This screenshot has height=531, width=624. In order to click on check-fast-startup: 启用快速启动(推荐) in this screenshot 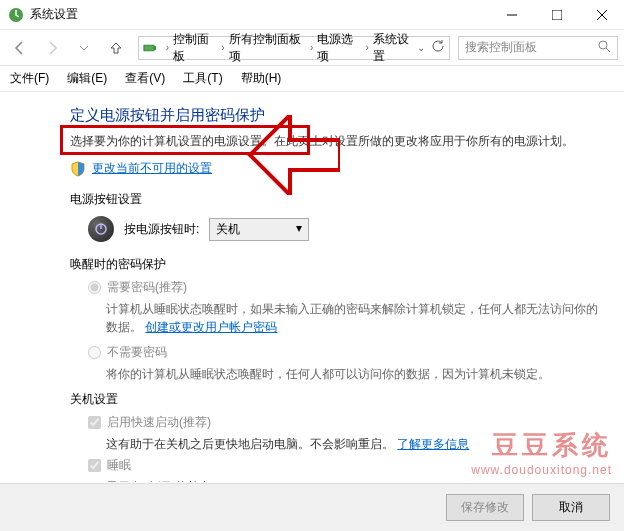, I will do `click(346, 422)`.